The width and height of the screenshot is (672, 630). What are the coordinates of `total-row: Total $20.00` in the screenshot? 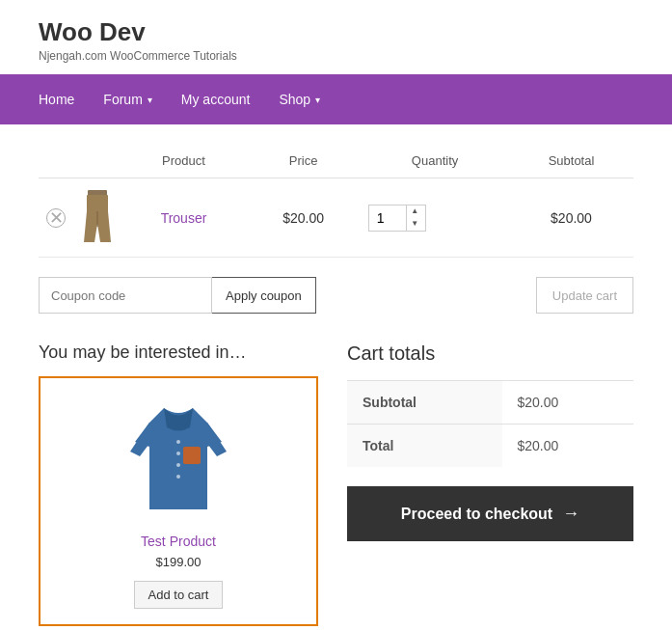 It's located at (490, 446).